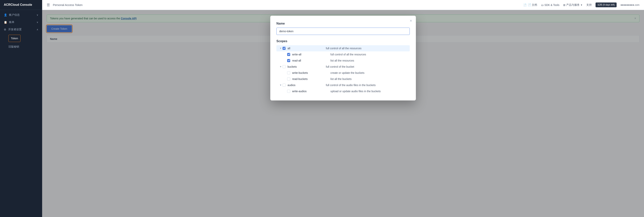  Describe the element at coordinates (343, 58) in the screenshot. I see `create-token-modal: × Name Scopes ▼ all full control of all …` at that location.